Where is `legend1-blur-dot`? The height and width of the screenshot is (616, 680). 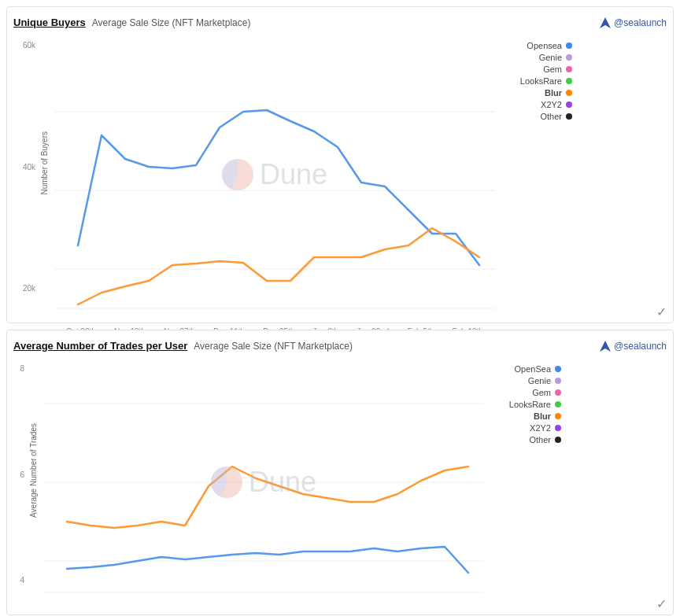 legend1-blur-dot is located at coordinates (569, 93).